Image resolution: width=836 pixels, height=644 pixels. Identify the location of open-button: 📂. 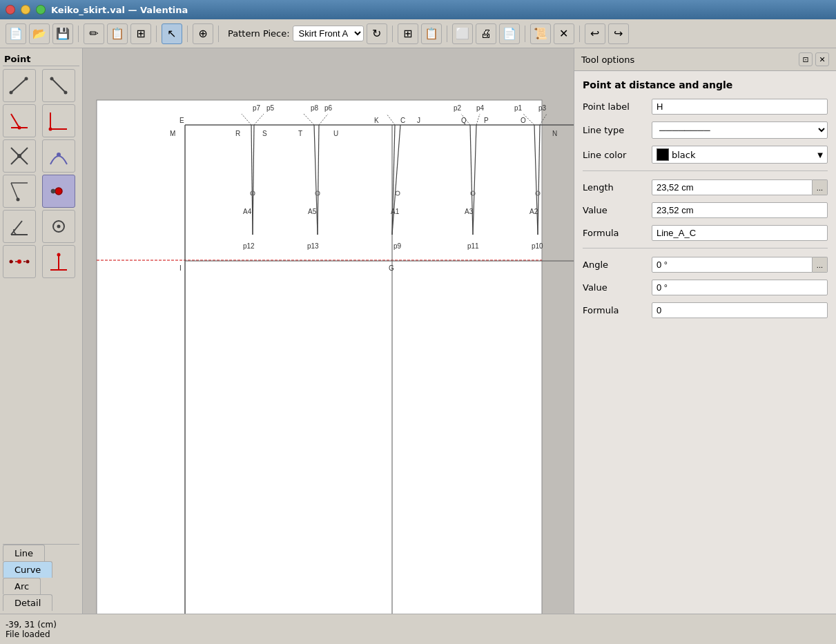
(39, 34).